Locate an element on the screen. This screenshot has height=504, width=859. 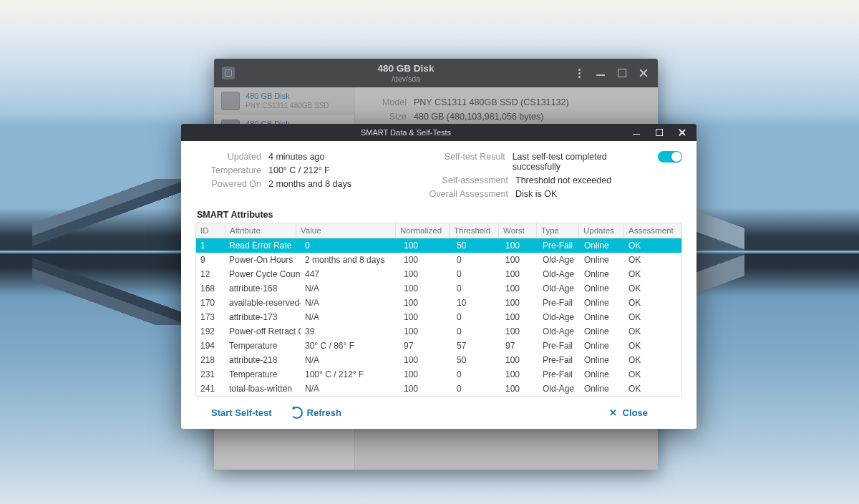
maximize-icon is located at coordinates (659, 132).